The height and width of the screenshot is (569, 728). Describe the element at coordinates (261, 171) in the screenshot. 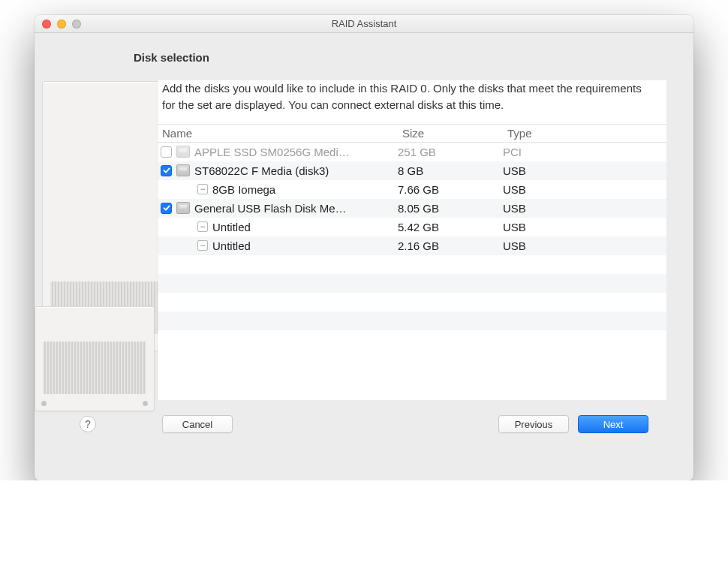

I see `disk-name: ST68022C F Media (disk3)` at that location.